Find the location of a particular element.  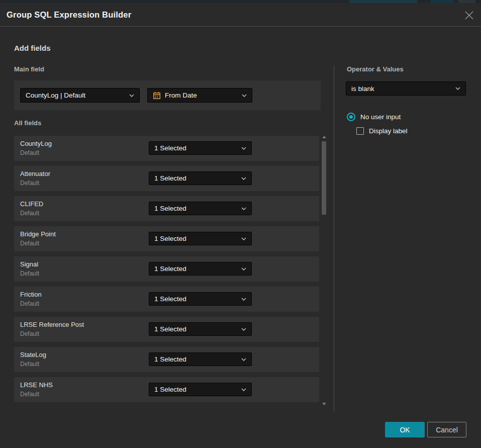

cancel-button: Cancel is located at coordinates (447, 429).